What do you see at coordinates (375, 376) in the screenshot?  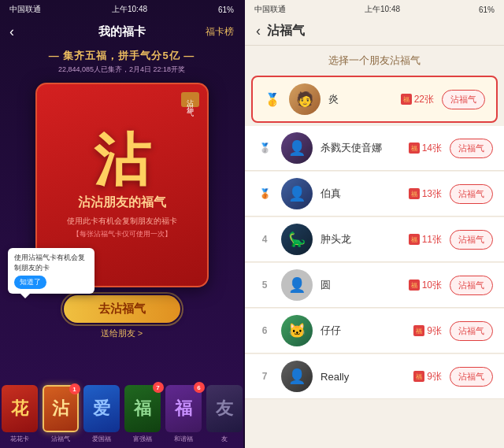 I see `friend-item-7: 7 👤 Really 福 9张 沾福气` at bounding box center [375, 376].